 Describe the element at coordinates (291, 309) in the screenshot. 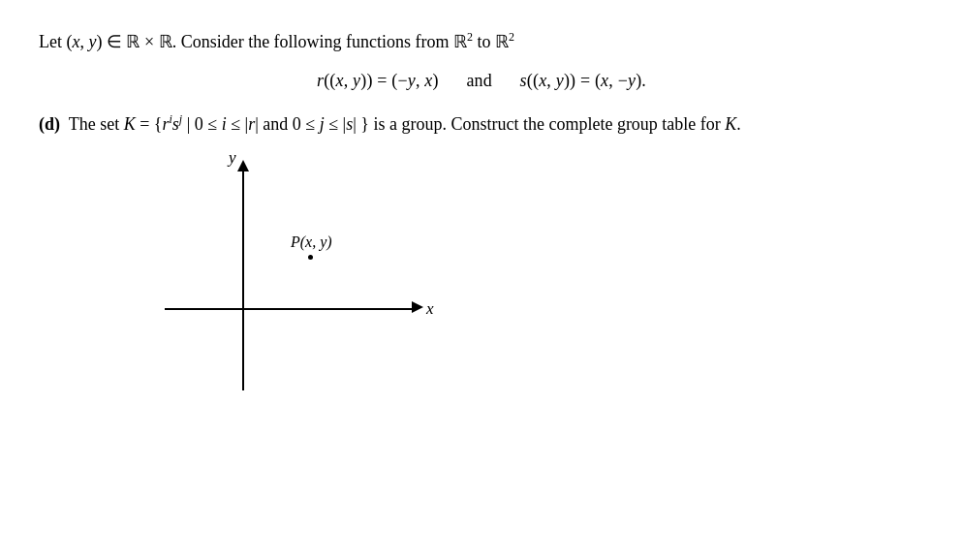

I see `x-axis` at that location.